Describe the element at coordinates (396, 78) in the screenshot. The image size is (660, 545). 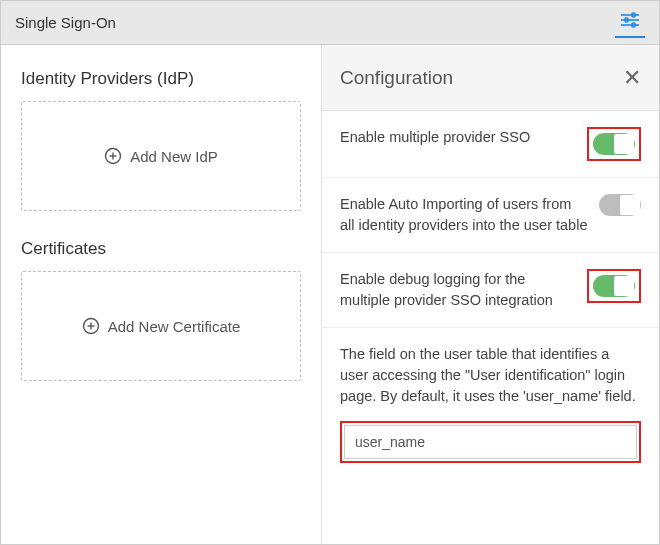
I see `panel-title: Configuration` at that location.